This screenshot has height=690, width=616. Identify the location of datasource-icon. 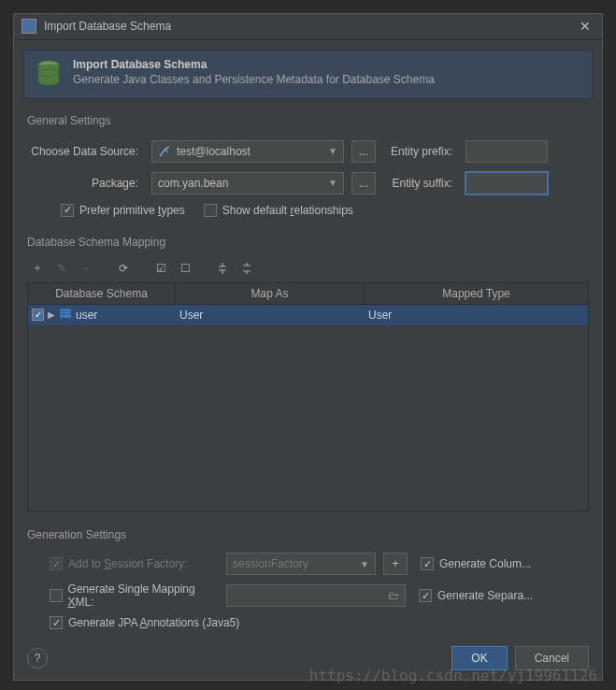
(165, 151).